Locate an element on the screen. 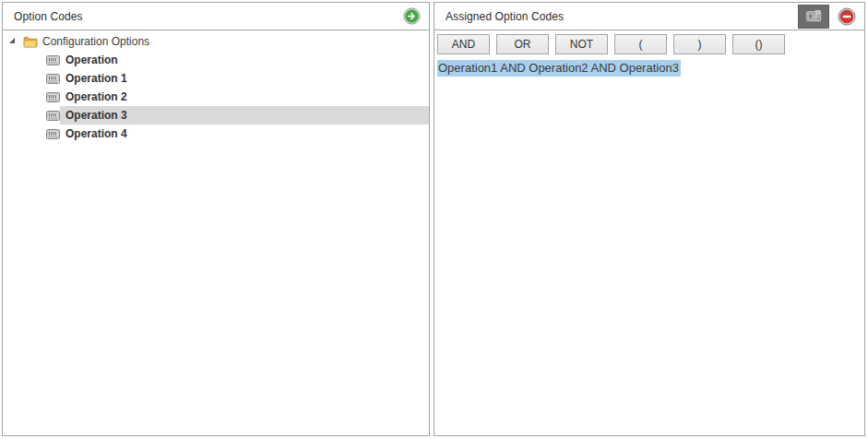 The image size is (868, 439). green-arrow-right-icon is located at coordinates (411, 17).